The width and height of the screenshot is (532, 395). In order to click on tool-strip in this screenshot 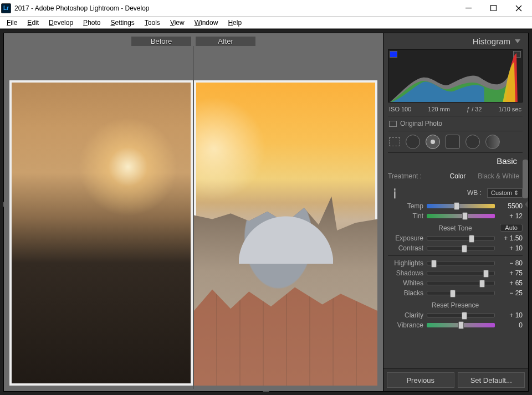, I will do `click(456, 142)`.